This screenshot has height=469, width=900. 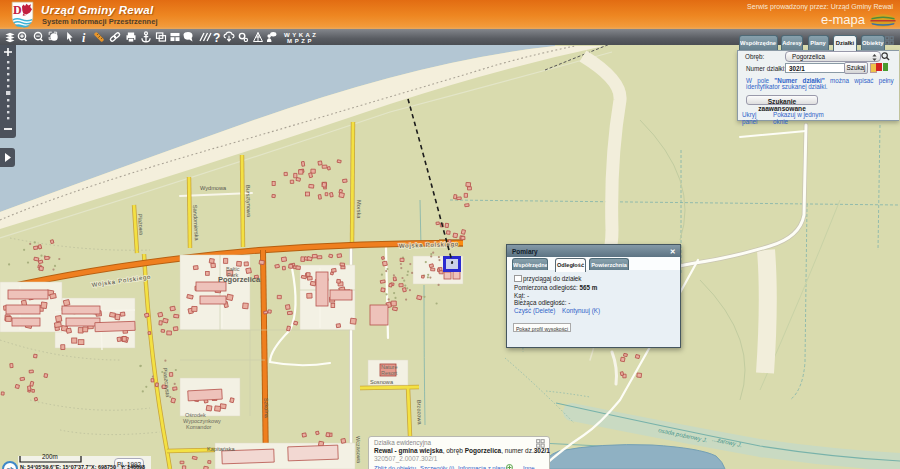 I want to click on svg-text: Kapitańska, so click(x=222, y=449).